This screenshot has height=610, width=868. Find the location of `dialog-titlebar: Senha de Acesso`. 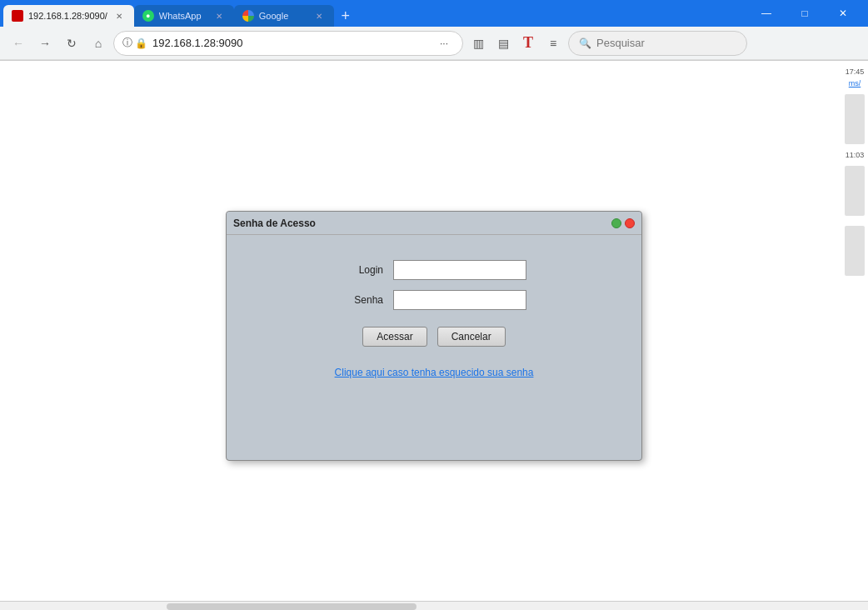

dialog-titlebar: Senha de Acesso is located at coordinates (434, 223).